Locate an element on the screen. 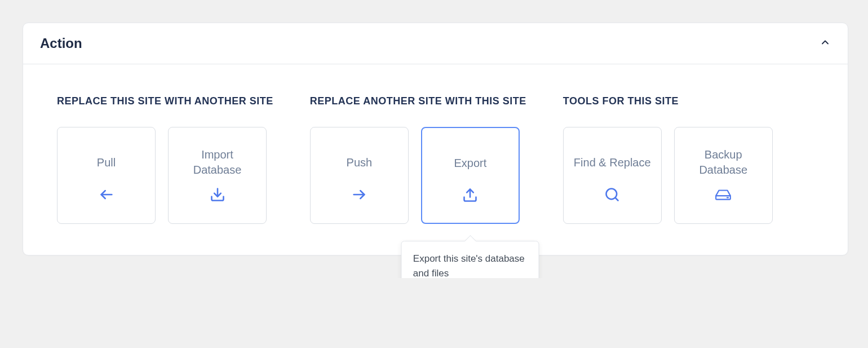 The image size is (868, 348). chevron-up-icon is located at coordinates (825, 43).